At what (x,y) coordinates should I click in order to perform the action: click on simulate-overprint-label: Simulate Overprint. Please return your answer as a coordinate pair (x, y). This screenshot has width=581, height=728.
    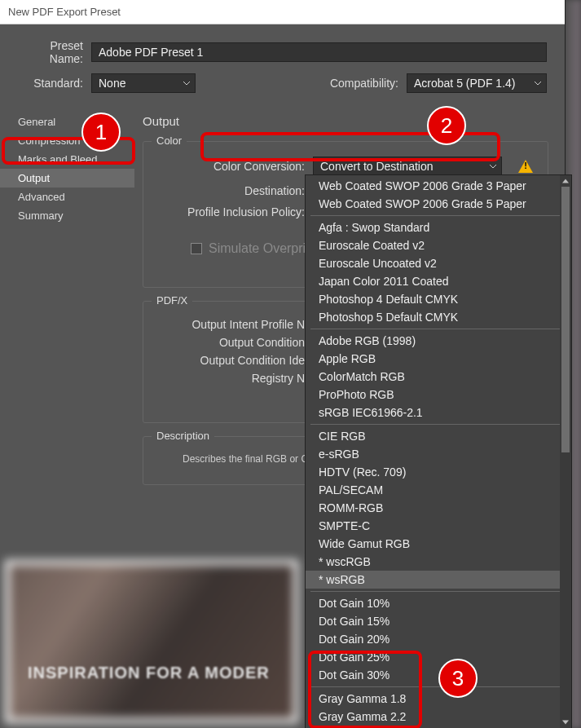
    Looking at the image, I should click on (262, 249).